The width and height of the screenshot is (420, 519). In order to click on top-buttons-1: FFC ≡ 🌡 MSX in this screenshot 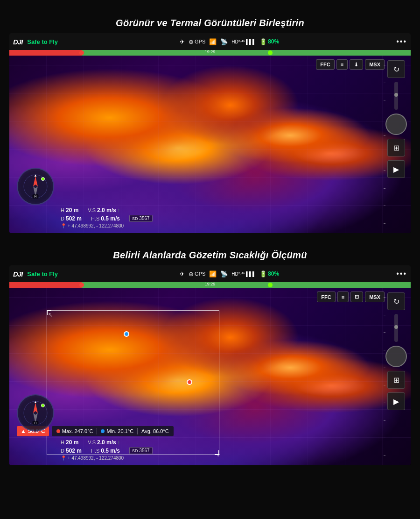, I will do `click(350, 64)`.